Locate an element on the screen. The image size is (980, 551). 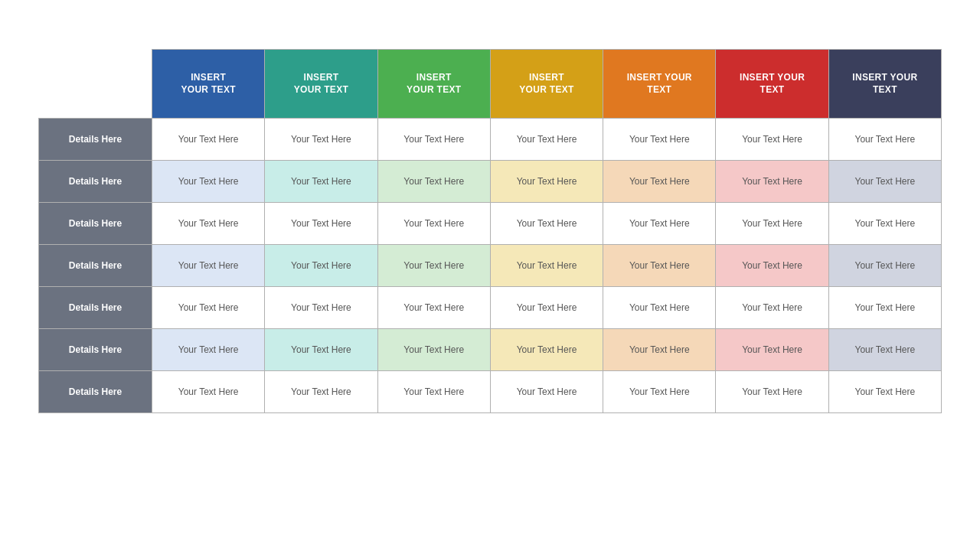
row-label-1: Details Here is located at coordinates (96, 139).